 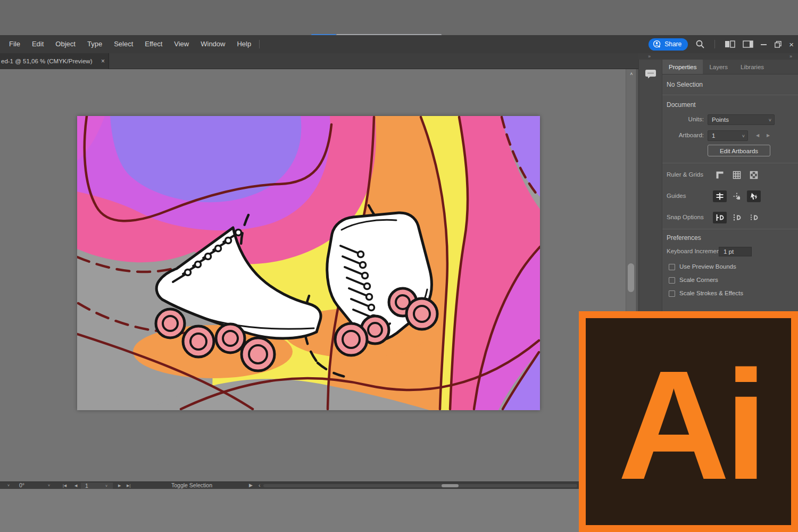 What do you see at coordinates (631, 278) in the screenshot?
I see `vertical-scrollbar-thumb` at bounding box center [631, 278].